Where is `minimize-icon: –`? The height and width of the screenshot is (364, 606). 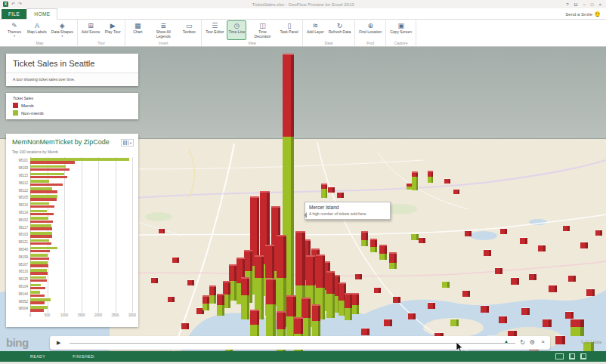 minimize-icon: – is located at coordinates (585, 5).